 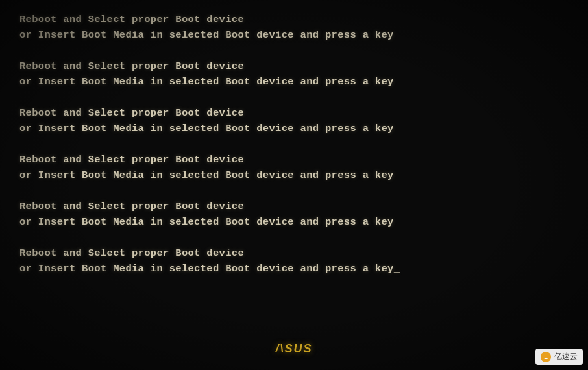 What do you see at coordinates (566, 357) in the screenshot?
I see `watermark-text: 亿速云` at bounding box center [566, 357].